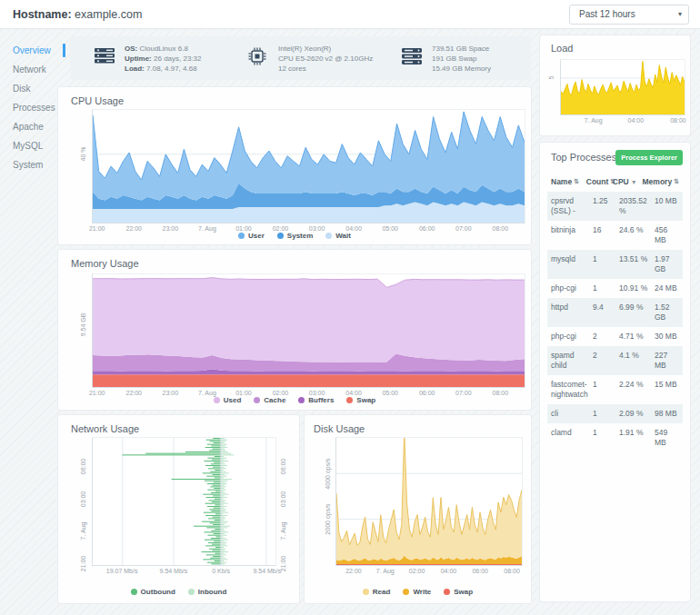 The height and width of the screenshot is (615, 700). I want to click on load-svg, so click(623, 87).